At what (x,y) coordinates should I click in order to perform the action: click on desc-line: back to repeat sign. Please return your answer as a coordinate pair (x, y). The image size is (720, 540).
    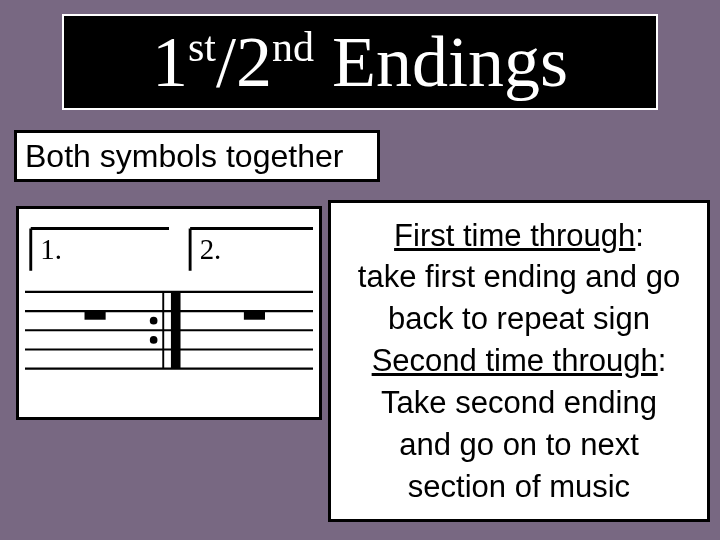
    Looking at the image, I should click on (519, 319).